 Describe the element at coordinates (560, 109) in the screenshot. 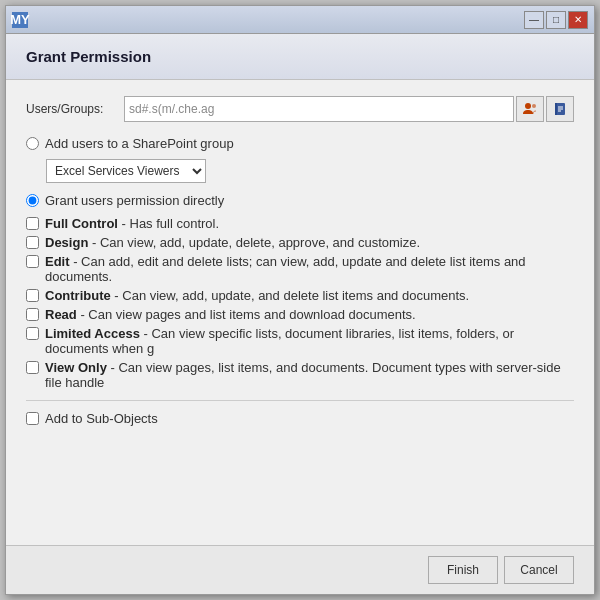

I see `book-icon` at that location.